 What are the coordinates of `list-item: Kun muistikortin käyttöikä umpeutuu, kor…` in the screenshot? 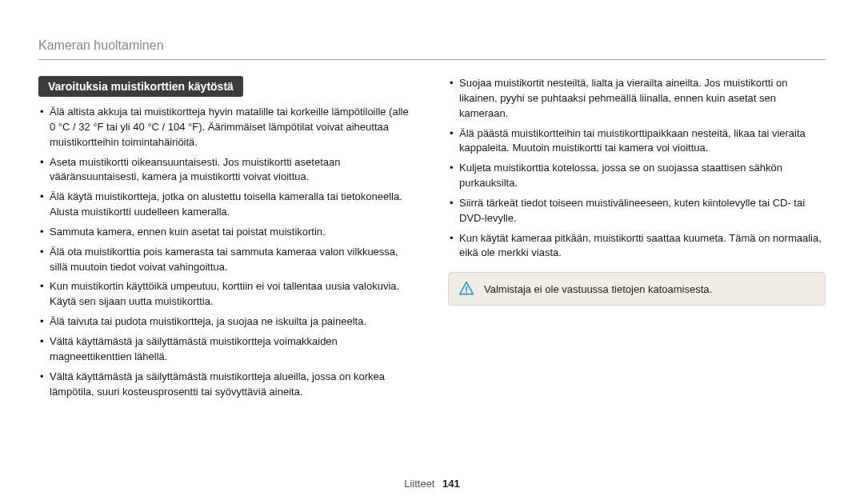 It's located at (227, 294).